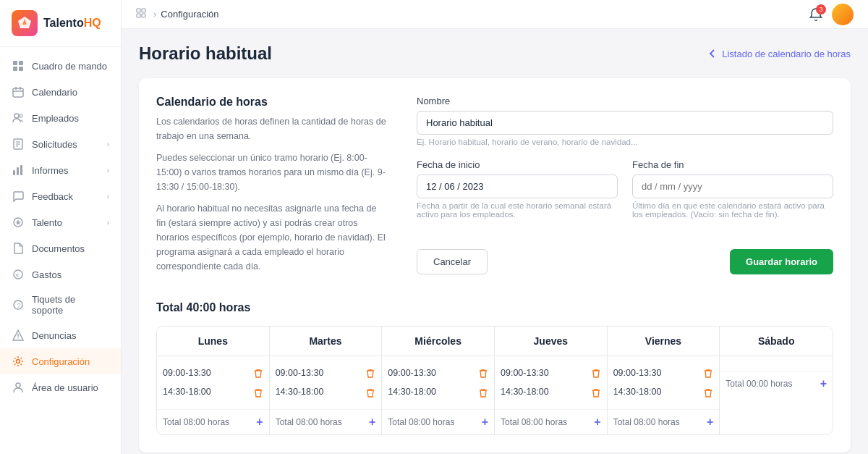 This screenshot has width=868, height=454. Describe the element at coordinates (61, 170) in the screenshot. I see `sidebar-item-informes: Informes ›` at that location.